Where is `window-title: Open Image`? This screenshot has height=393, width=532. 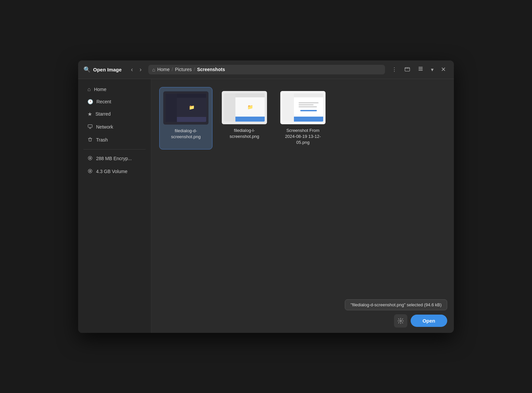 window-title: Open Image is located at coordinates (107, 70).